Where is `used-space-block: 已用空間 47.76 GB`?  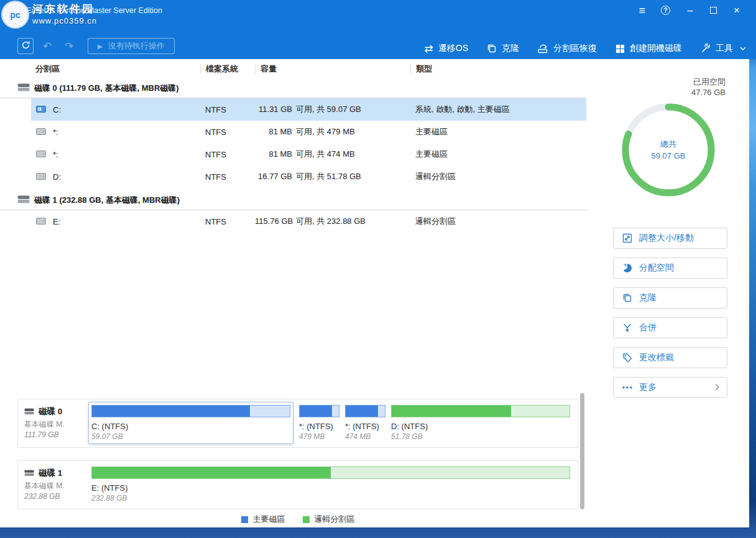
used-space-block: 已用空間 47.76 GB is located at coordinates (668, 87).